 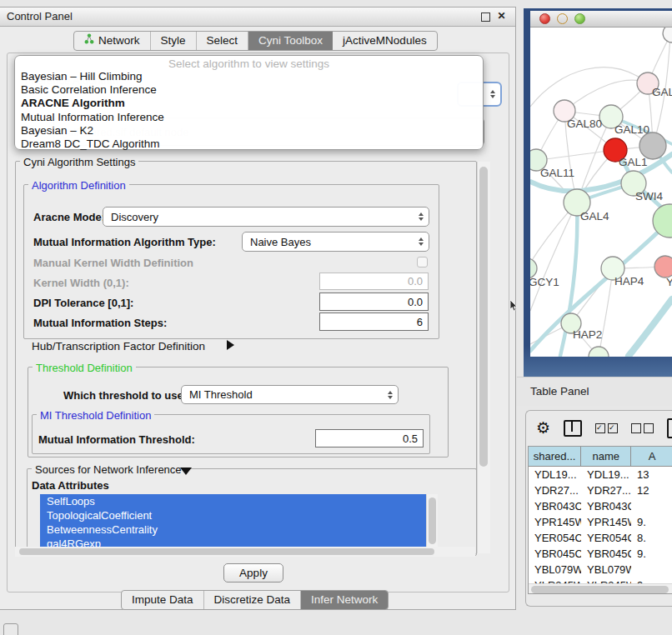 I want to click on which-threshold-select: MI Threshold, so click(x=290, y=395).